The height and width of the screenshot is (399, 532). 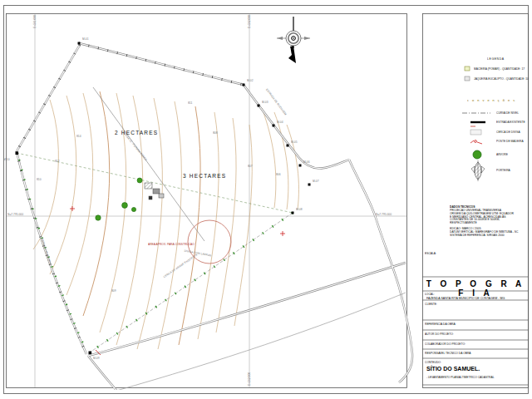 What do you see at coordinates (510, 121) in the screenshot?
I see `convention-label: ESTRADA EXISTENTE` at bounding box center [510, 121].